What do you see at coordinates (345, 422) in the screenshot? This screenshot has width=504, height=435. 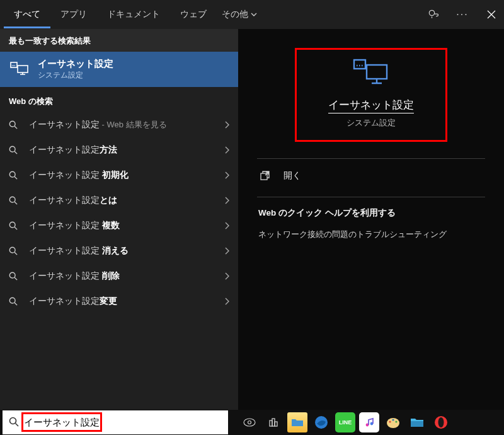 I see `line-icon: LINE` at bounding box center [345, 422].